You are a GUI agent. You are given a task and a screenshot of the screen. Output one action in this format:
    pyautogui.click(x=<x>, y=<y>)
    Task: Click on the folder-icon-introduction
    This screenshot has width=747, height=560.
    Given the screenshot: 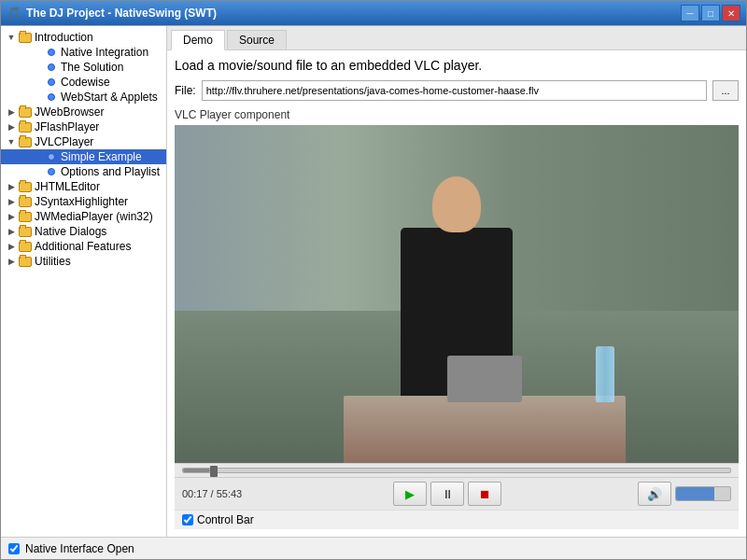 What is the action you would take?
    pyautogui.click(x=25, y=37)
    